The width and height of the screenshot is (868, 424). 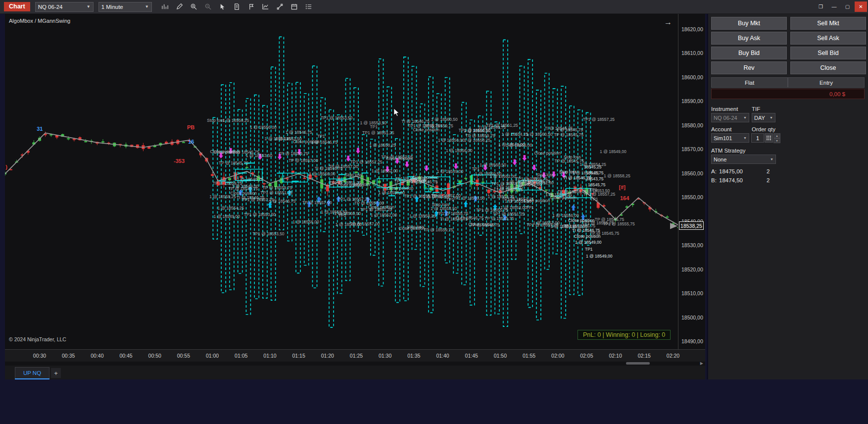 I want to click on ask-label: A:, so click(x=714, y=171).